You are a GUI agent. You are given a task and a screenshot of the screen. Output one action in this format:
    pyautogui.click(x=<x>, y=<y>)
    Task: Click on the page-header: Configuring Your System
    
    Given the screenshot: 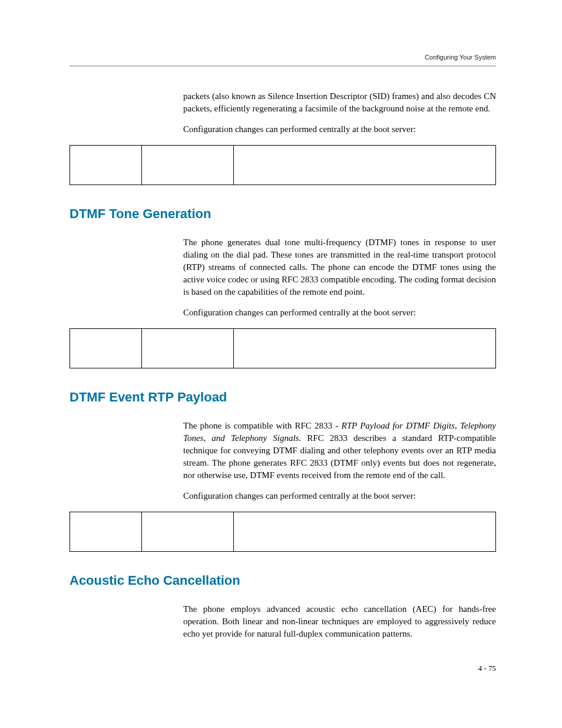 What is the action you would take?
    pyautogui.click(x=283, y=58)
    